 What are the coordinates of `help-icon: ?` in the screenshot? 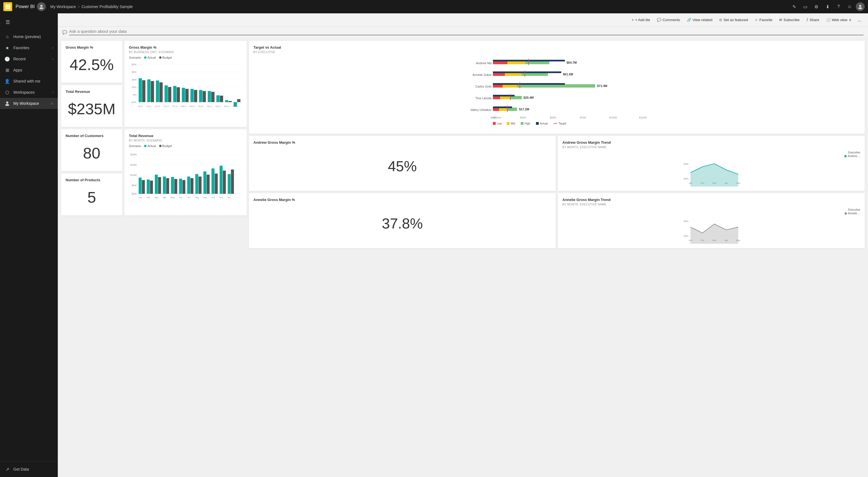 It's located at (838, 7).